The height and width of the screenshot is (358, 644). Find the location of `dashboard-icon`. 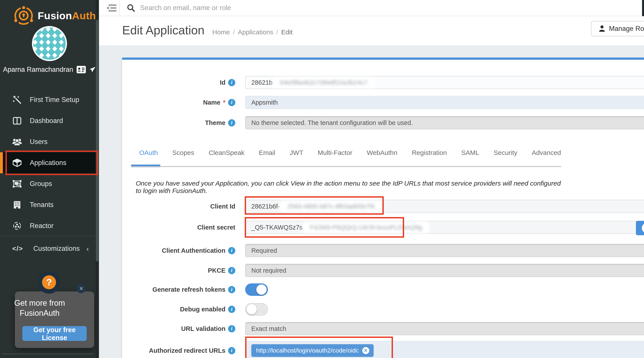

dashboard-icon is located at coordinates (17, 121).